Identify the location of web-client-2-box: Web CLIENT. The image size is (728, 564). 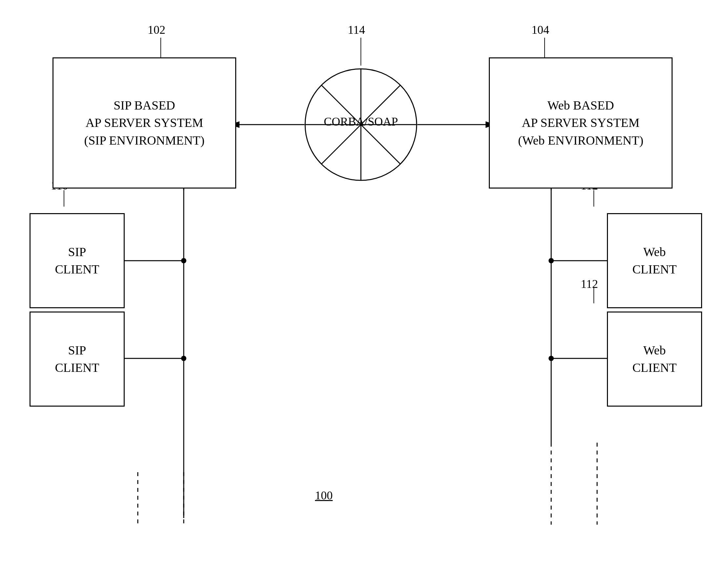
(655, 359).